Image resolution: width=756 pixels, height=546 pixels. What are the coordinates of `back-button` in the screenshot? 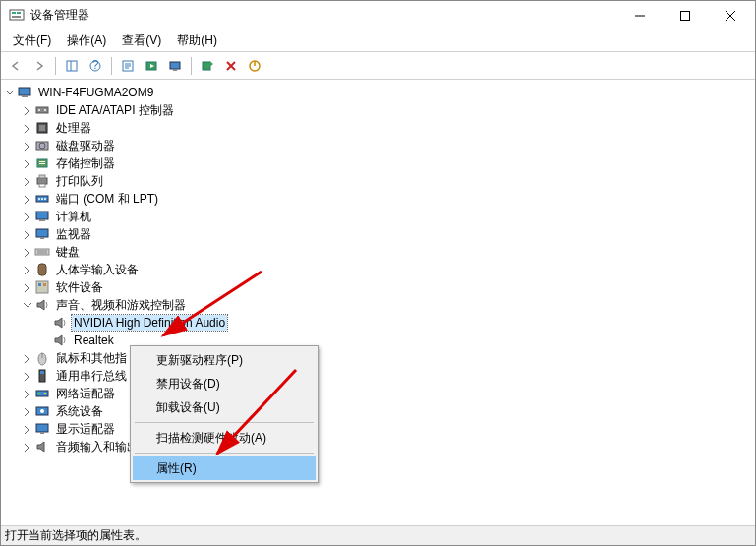 It's located at (16, 66).